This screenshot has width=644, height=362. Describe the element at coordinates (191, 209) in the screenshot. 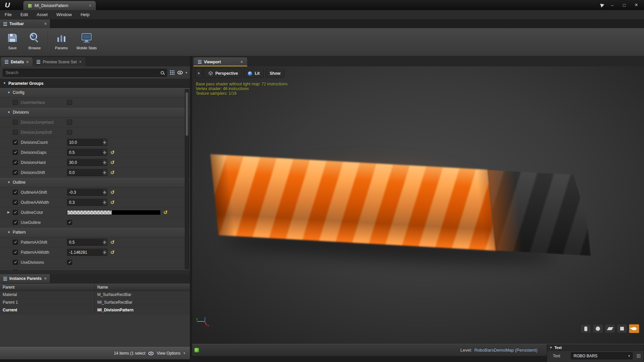

I see `panel-splitter` at that location.